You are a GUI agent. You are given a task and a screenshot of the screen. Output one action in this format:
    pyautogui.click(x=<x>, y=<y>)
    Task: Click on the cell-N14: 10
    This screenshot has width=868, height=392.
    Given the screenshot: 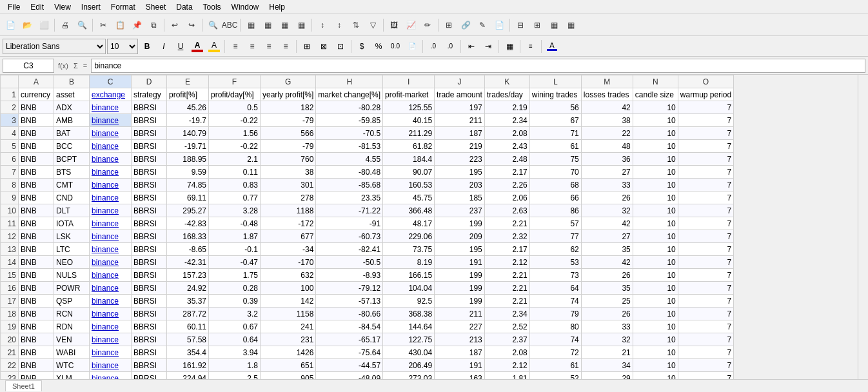 What is the action you would take?
    pyautogui.click(x=655, y=262)
    